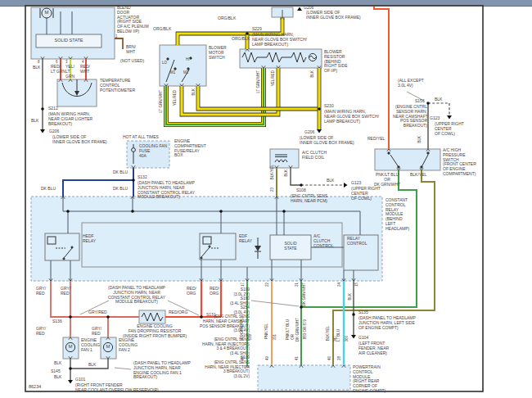 The image size is (532, 398). Describe the element at coordinates (387, 180) in the screenshot. I see `wire-pnk-dk-label-1: PNK/LT BLU OR DK GRN/WHT` at that location.